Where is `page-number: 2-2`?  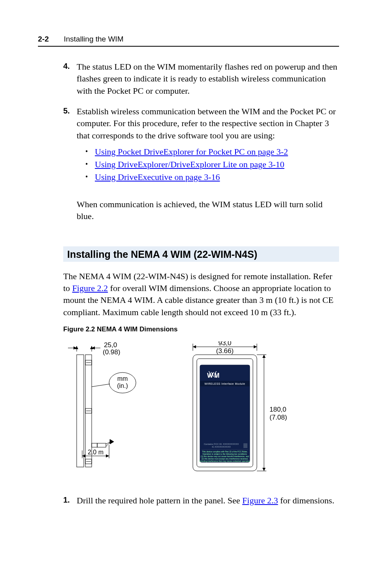
page-number: 2-2 is located at coordinates (43, 39).